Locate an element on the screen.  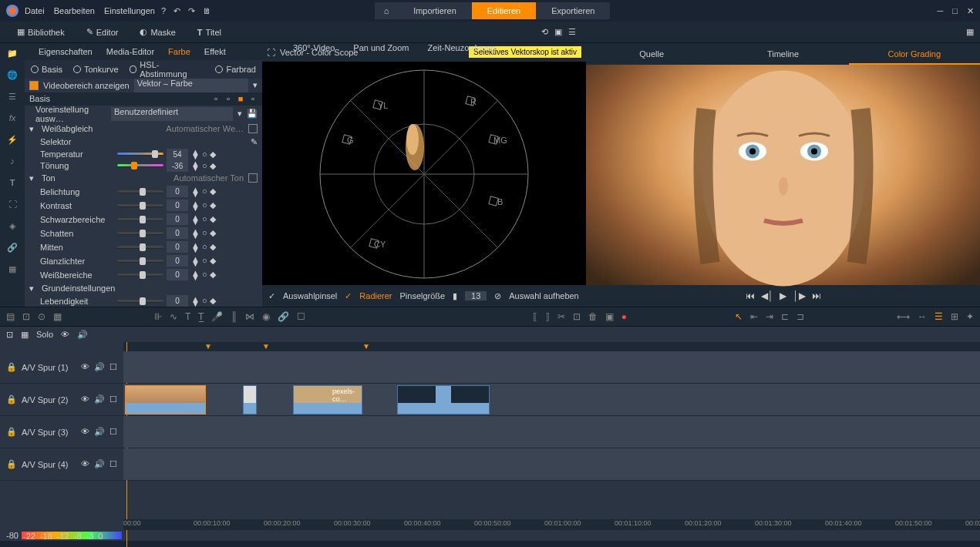
tl-tool-3: ⊙ is located at coordinates (42, 317).